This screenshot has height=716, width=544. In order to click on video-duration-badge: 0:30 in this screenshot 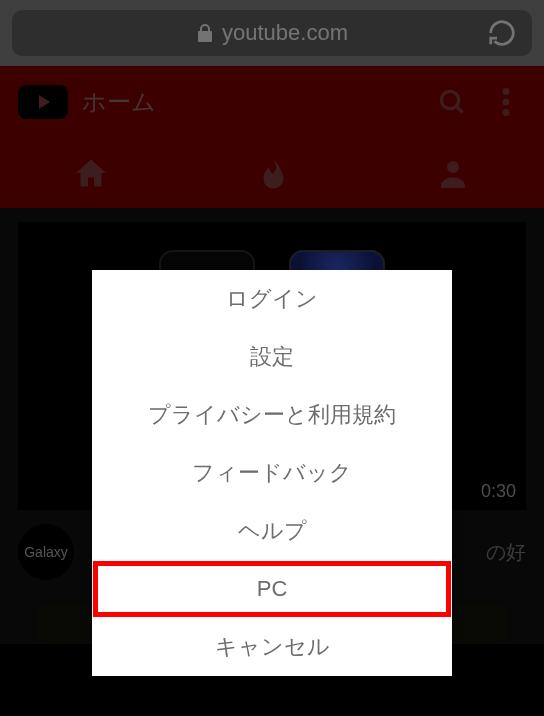, I will do `click(498, 492)`.